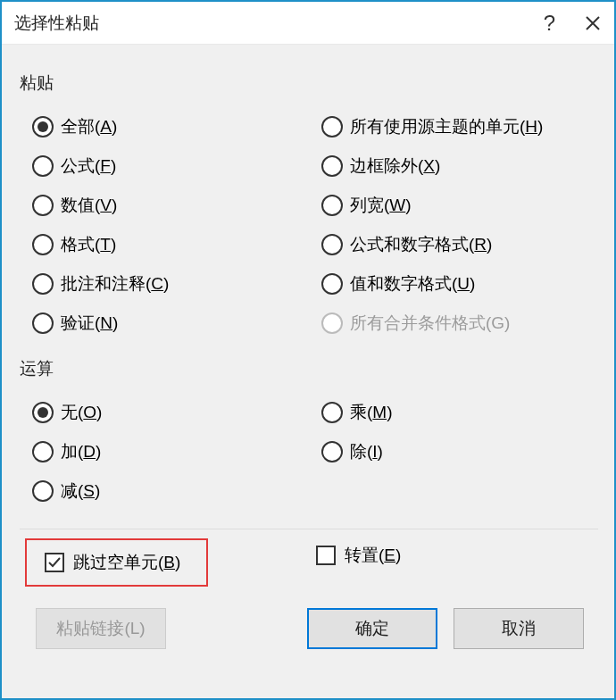  I want to click on skip-blanks-label: 跳过空单元(B), so click(127, 562).